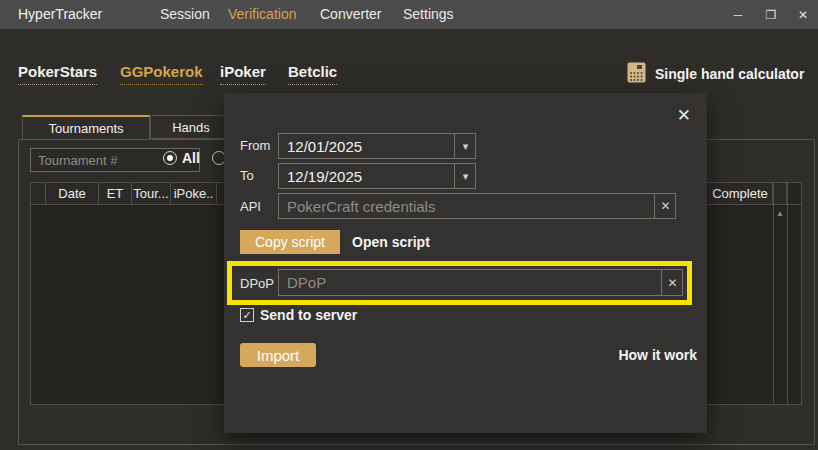 The width and height of the screenshot is (818, 450). I want to click on api-input, so click(477, 206).